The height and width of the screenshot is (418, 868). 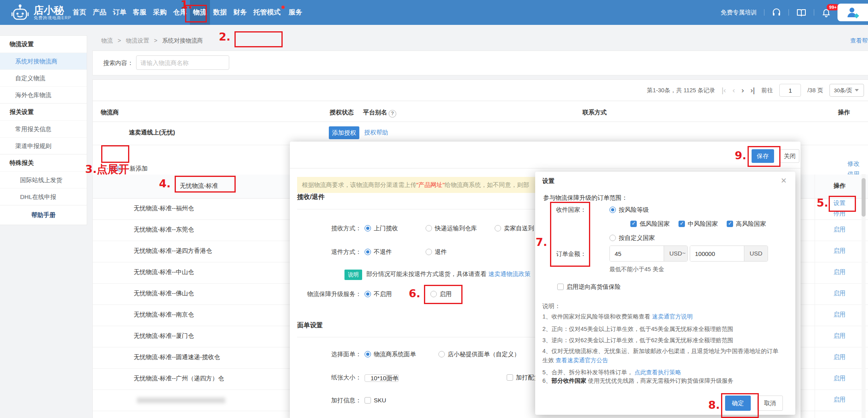 I want to click on risk-level-radio: 按风险等级, so click(x=629, y=210).